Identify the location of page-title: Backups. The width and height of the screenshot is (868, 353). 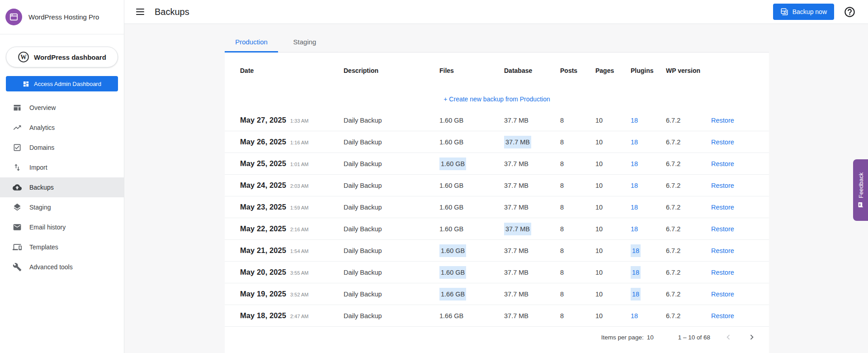
(172, 12).